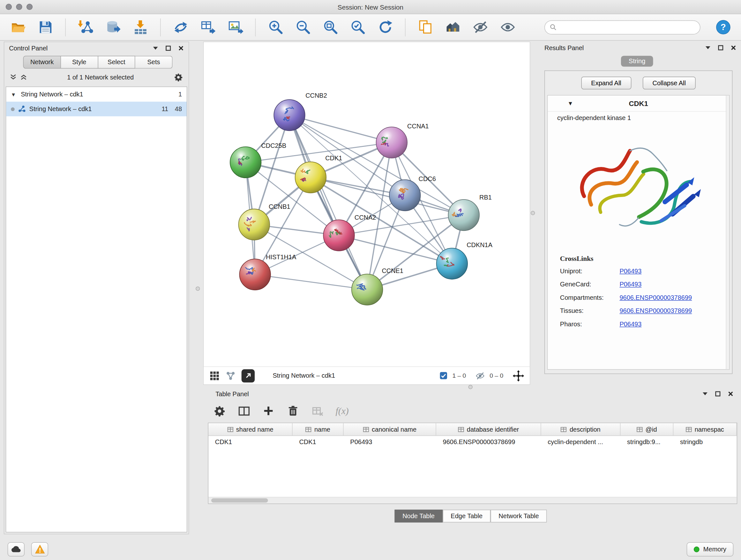 The image size is (741, 560). What do you see at coordinates (255, 274) in the screenshot?
I see `network-node-hist1h1a` at bounding box center [255, 274].